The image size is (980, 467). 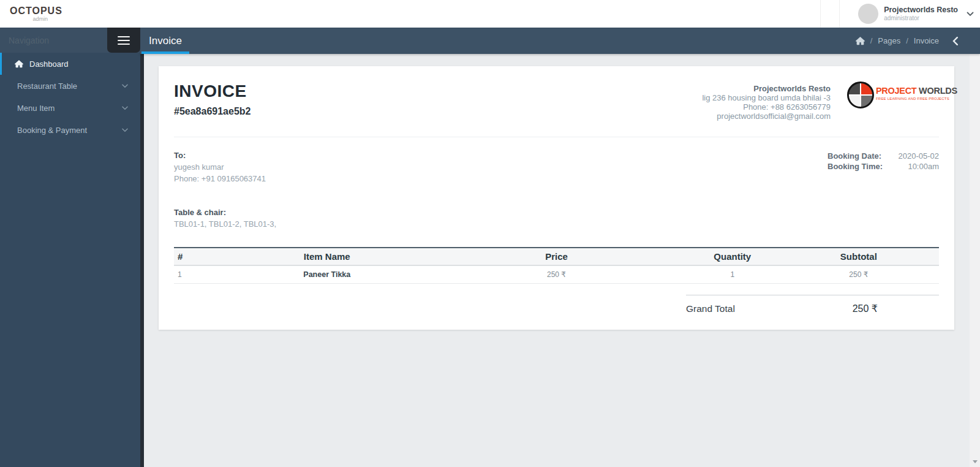 What do you see at coordinates (812, 305) in the screenshot?
I see `grand-total-row: Grand Total 250 ₹` at bounding box center [812, 305].